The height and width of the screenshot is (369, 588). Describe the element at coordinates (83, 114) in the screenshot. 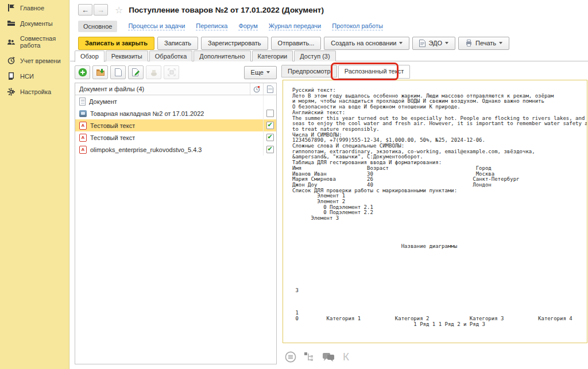

I see `scanned-image-icon` at that location.